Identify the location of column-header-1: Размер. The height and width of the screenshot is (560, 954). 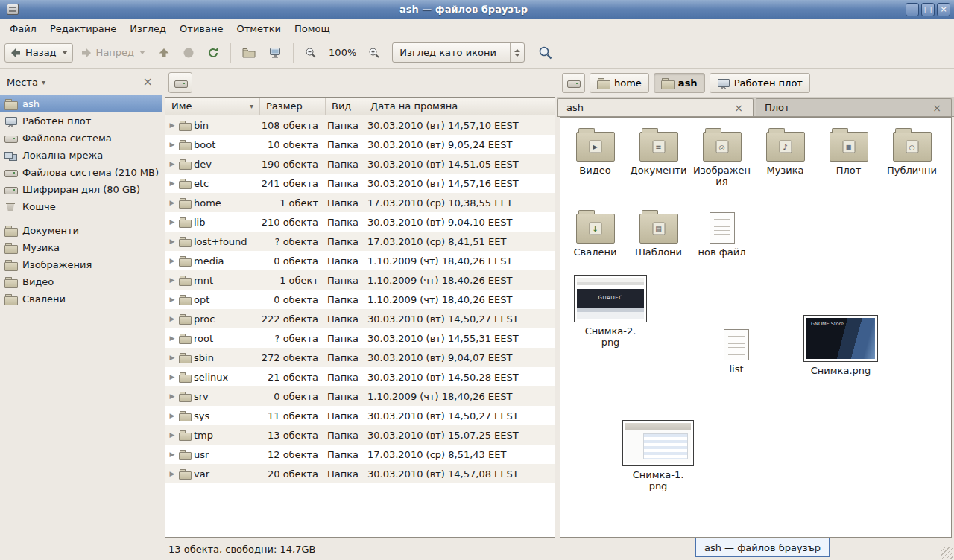
(293, 106).